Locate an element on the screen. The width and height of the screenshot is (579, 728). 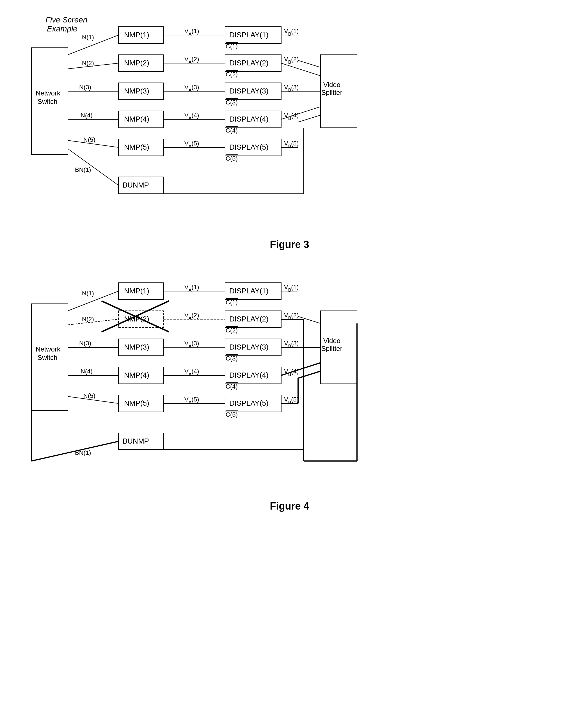
c4-label: C(4) is located at coordinates (232, 130).